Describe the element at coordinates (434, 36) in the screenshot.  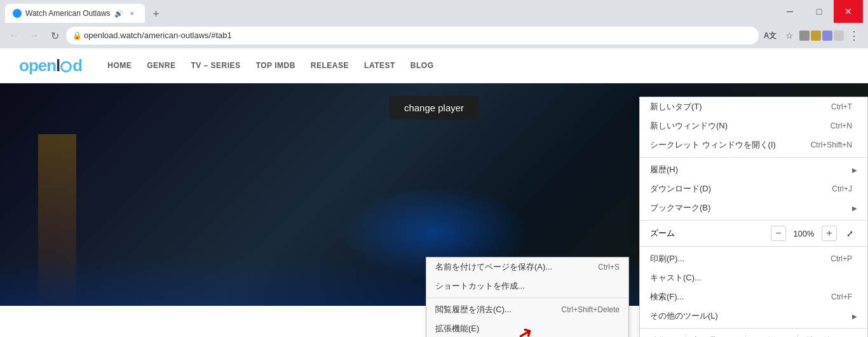
I see `address-bar: ← → ↻ 🔒 openload.watch/american-outlaws/…` at that location.